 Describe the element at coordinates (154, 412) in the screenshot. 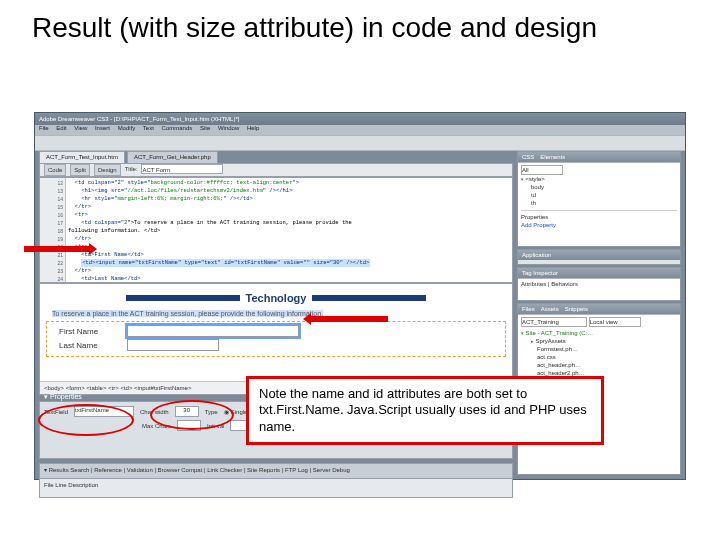

I see `prop-label-charwidth: Char width` at that location.